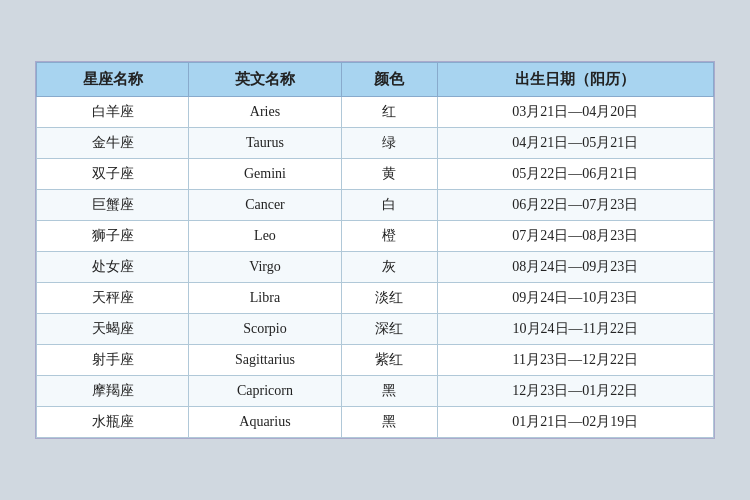  What do you see at coordinates (575, 80) in the screenshot?
I see `table-header-cell: 出生日期（阳历）` at bounding box center [575, 80].